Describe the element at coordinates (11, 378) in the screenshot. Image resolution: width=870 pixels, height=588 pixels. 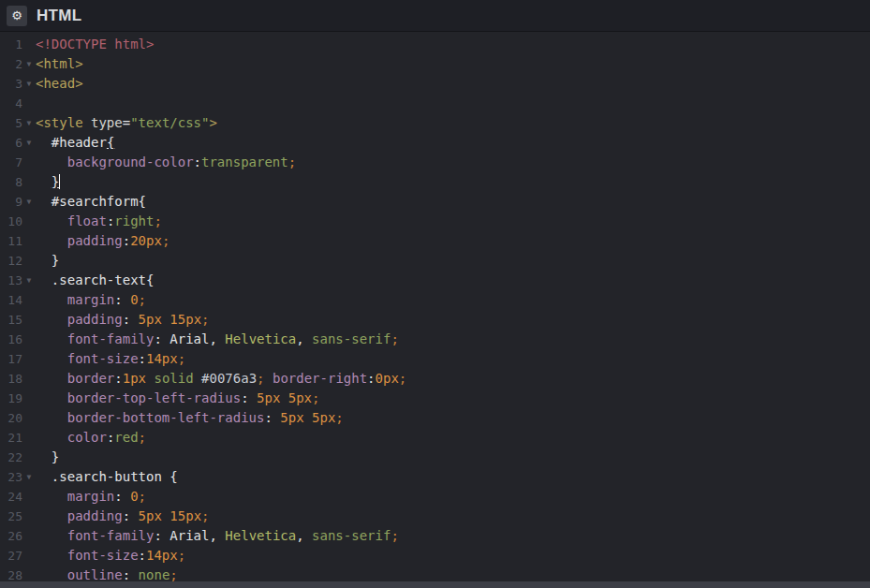
I see `line-number: 18` at that location.